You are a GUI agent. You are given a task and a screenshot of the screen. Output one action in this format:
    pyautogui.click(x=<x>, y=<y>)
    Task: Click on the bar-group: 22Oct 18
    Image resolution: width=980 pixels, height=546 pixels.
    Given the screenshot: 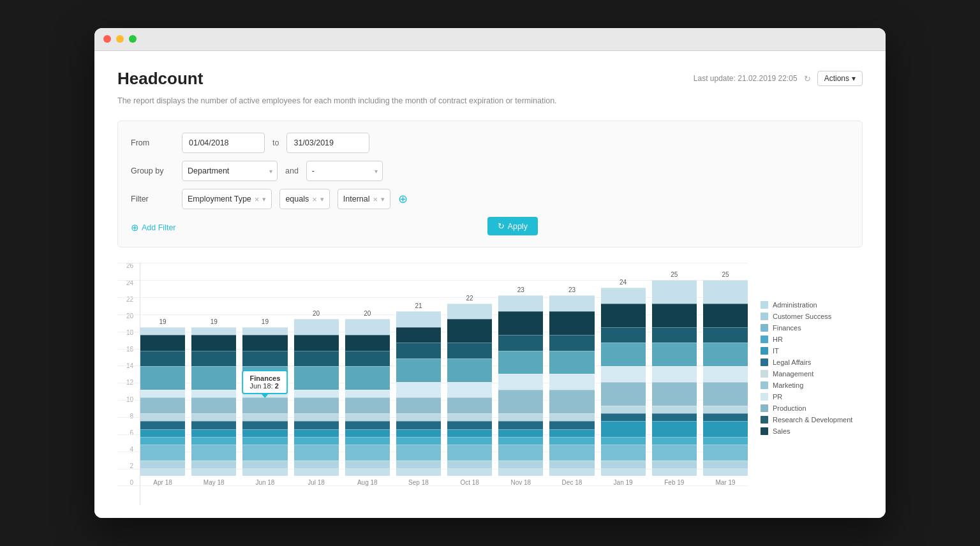 What is the action you would take?
    pyautogui.click(x=470, y=390)
    